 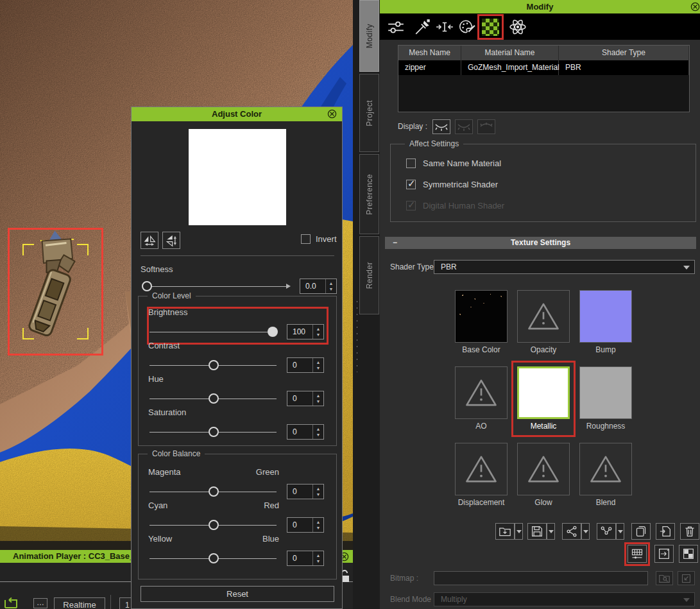 What do you see at coordinates (305, 492) in the screenshot?
I see `magenta-green-spinbox: 0 ▲▼` at bounding box center [305, 492].